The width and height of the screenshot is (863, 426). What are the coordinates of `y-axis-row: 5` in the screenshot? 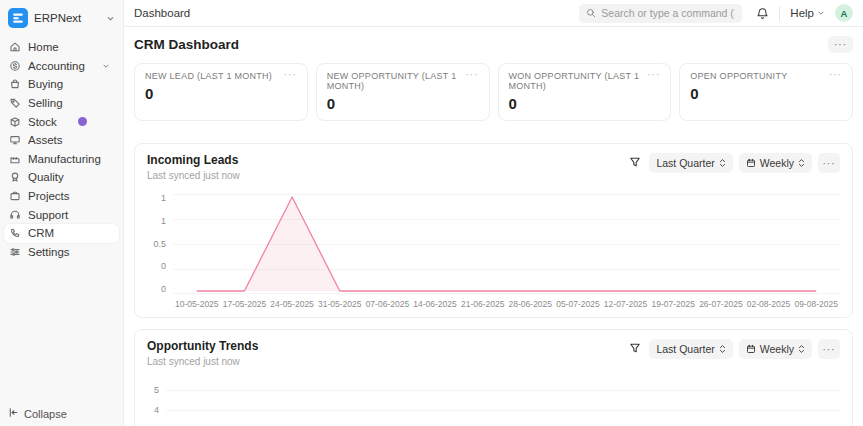 It's located at (494, 391).